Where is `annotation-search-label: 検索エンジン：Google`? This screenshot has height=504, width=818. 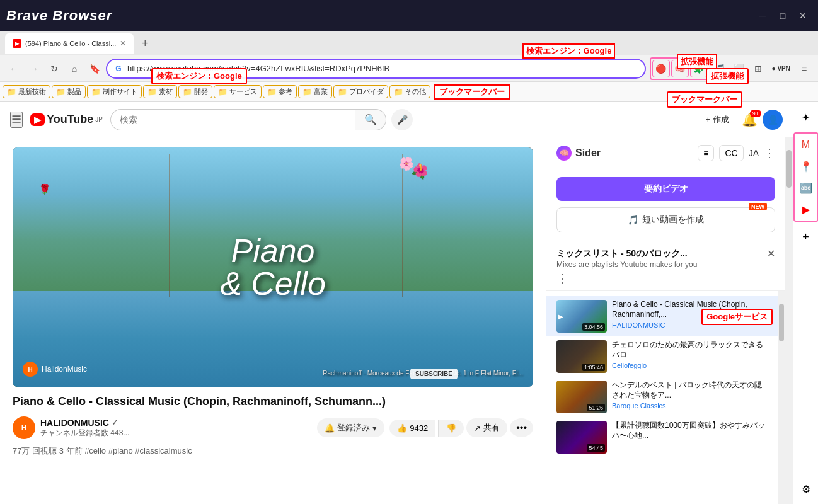
annotation-search-label: 検索エンジン：Google is located at coordinates (199, 76).